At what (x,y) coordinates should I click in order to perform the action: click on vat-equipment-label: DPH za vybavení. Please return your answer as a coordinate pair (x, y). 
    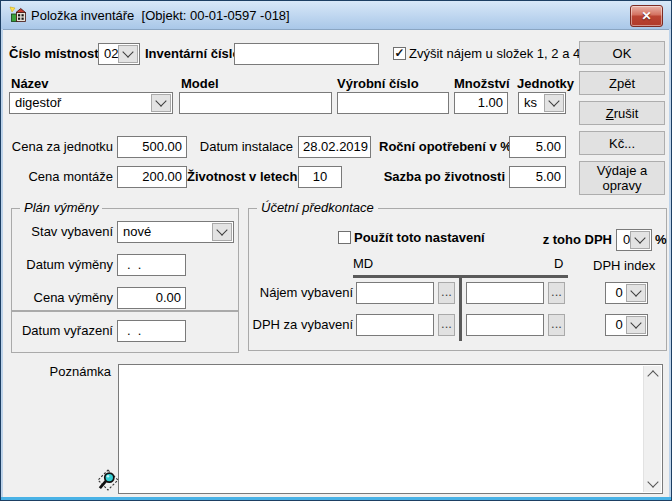
    Looking at the image, I should click on (302, 325).